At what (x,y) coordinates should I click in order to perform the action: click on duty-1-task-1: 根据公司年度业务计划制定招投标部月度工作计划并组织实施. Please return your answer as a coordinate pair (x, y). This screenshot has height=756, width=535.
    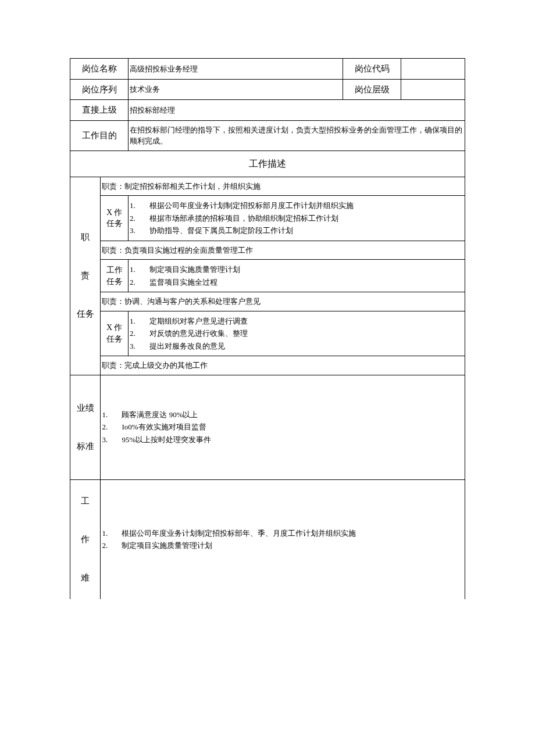
    Looking at the image, I should click on (251, 206).